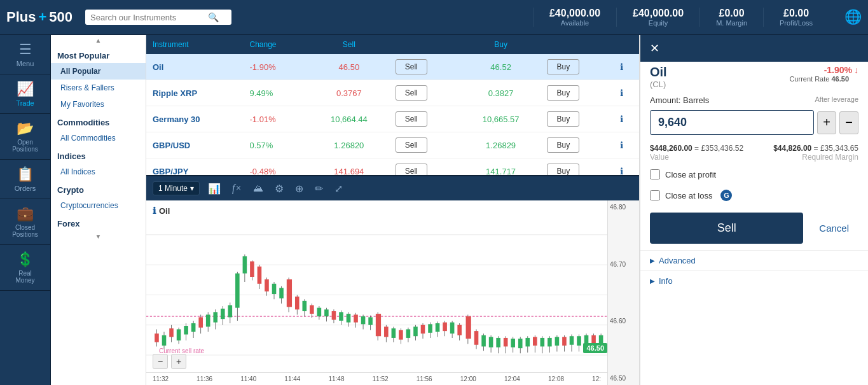  What do you see at coordinates (176, 188) in the screenshot?
I see `chart-timeframe-selector: 1 Minute ▾` at bounding box center [176, 188].